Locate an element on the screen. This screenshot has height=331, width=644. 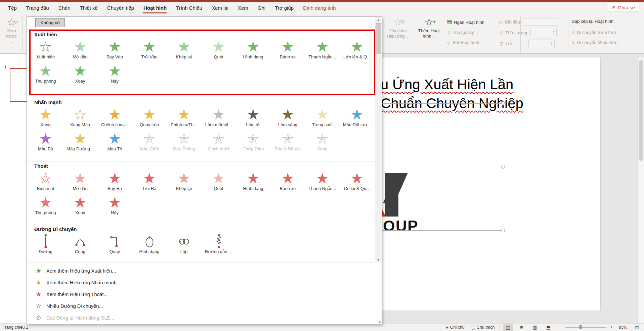
animation-effect-item: ★Làm tối is located at coordinates (253, 119).